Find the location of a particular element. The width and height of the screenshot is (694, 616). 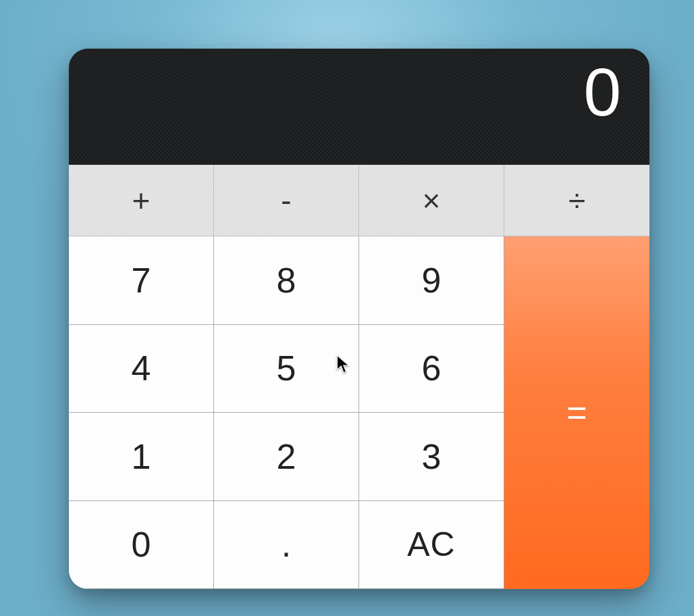

decimal-button: . is located at coordinates (286, 546).